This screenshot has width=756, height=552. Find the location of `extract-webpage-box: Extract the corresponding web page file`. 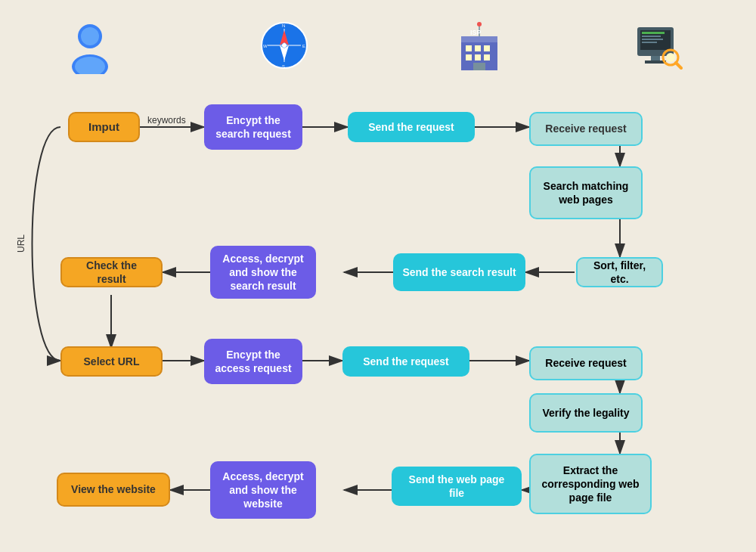

extract-webpage-box: Extract the corresponding web page file is located at coordinates (590, 484).